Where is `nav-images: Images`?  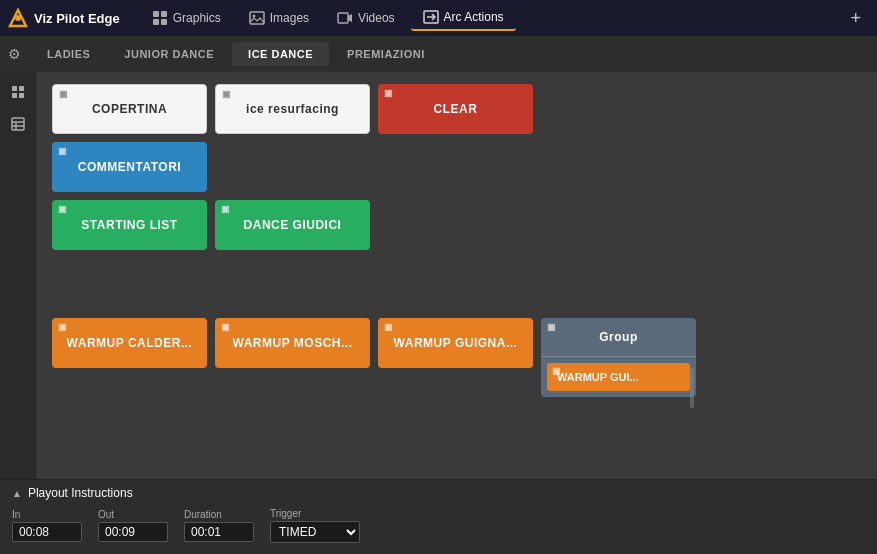 nav-images: Images is located at coordinates (279, 18).